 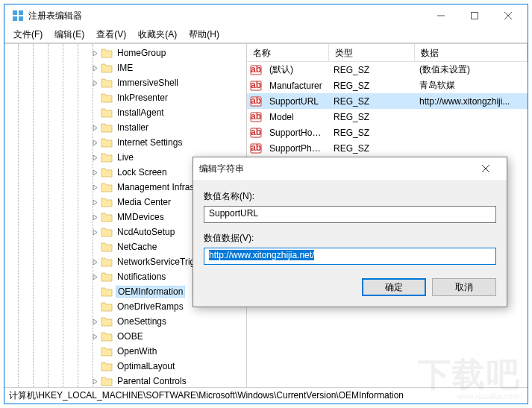 What do you see at coordinates (440, 16) in the screenshot?
I see `minimize-button` at bounding box center [440, 16].